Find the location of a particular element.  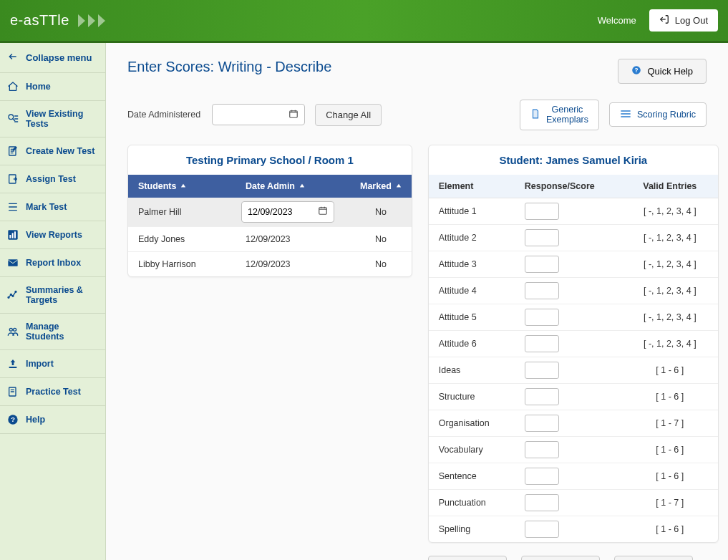

col-marked: Marked is located at coordinates (381, 186).